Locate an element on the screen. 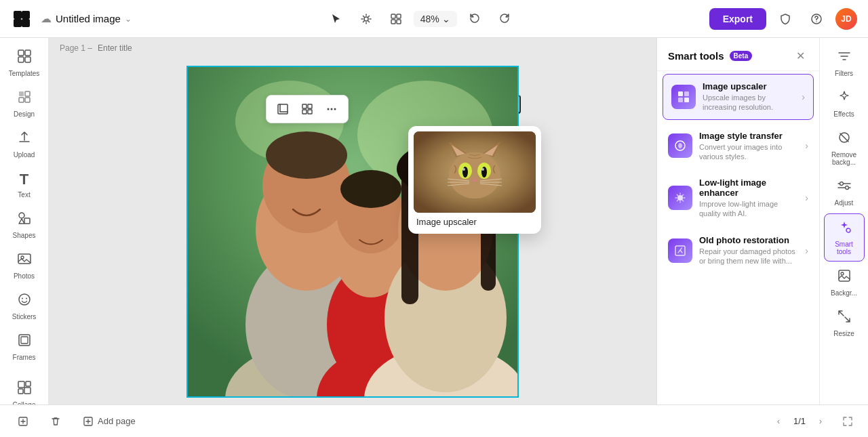  image-upscaler-arrow-icon: › is located at coordinates (803, 97).